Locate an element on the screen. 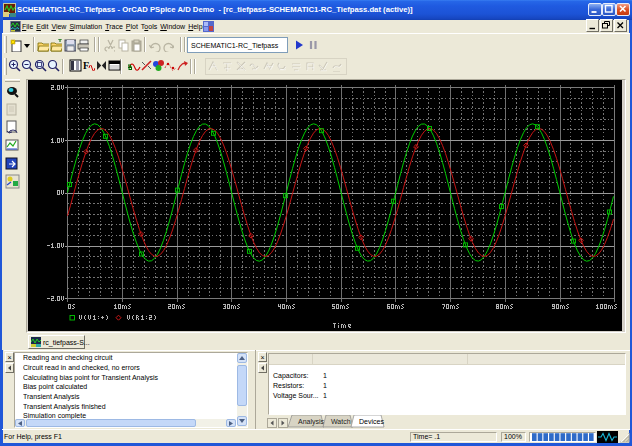 Image resolution: width=632 pixels, height=446 pixels. svg-text: F is located at coordinates (86, 66).